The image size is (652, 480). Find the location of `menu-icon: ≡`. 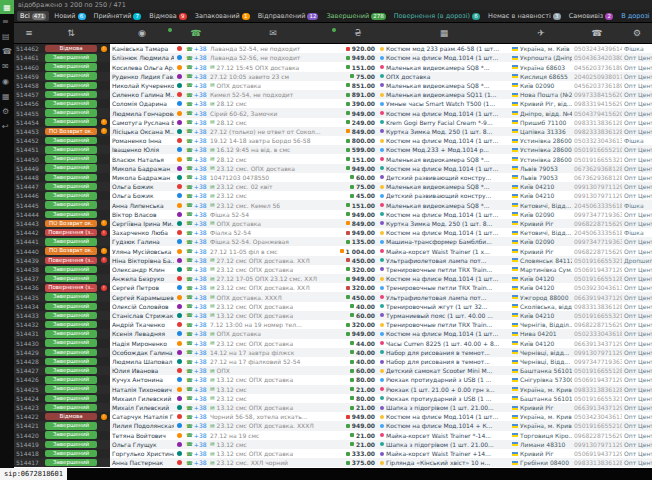

menu-icon: ≡ is located at coordinates (7, 22).